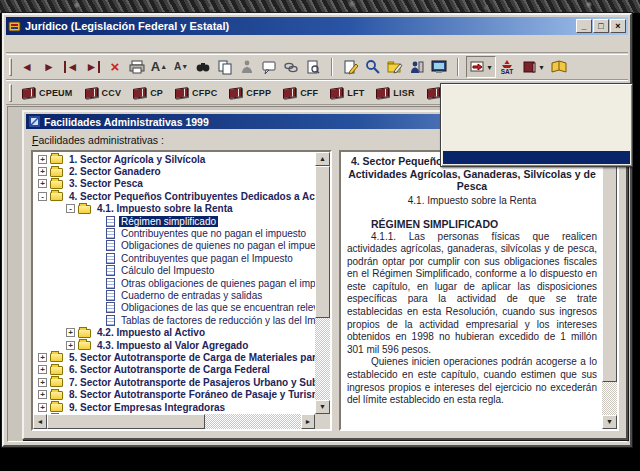  What do you see at coordinates (174, 407) in the screenshot?
I see `tree-item: + 9. Sector Empresas Integradoras` at bounding box center [174, 407].